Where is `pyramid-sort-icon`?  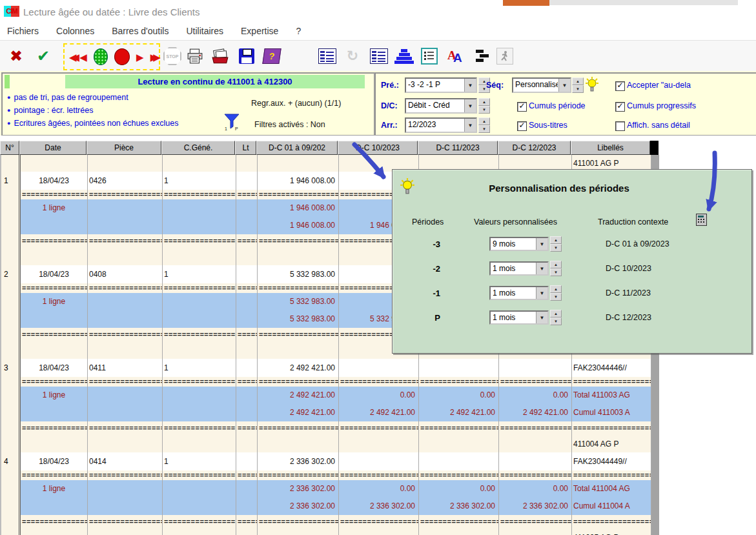
pyramid-sort-icon is located at coordinates (404, 56).